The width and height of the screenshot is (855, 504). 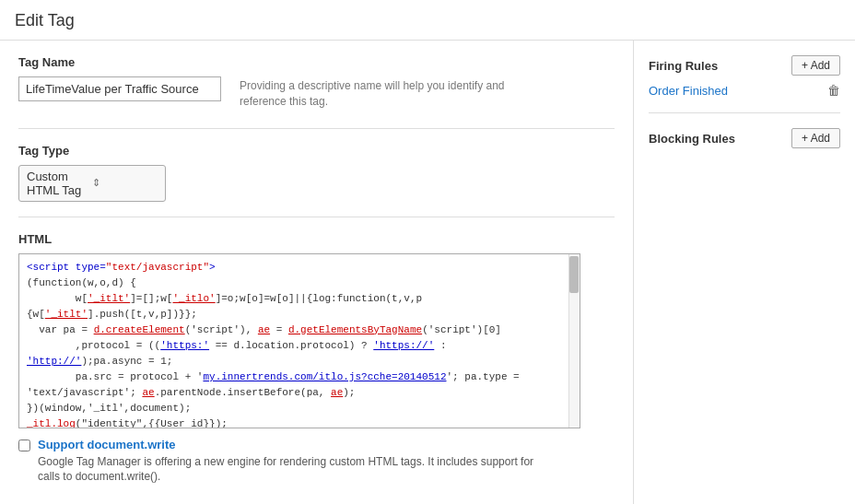 I want to click on firing-rules-section: Firing Rules + Add Order Finished 🗑, so click(x=744, y=85).